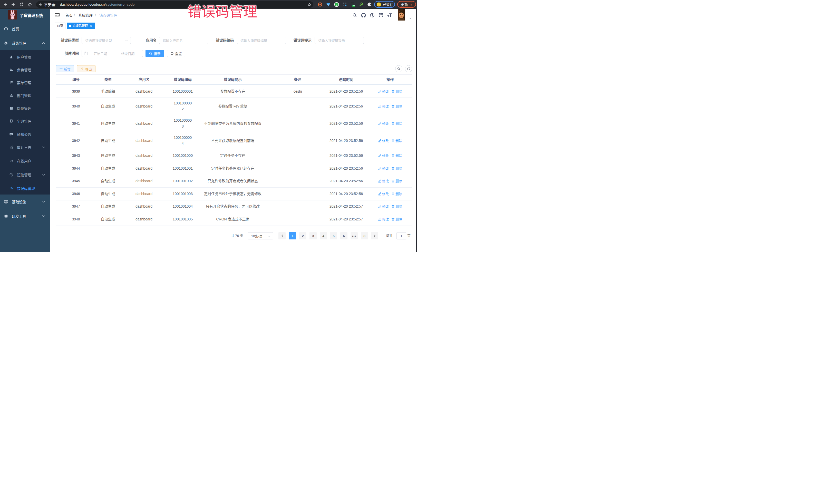 Image resolution: width=834 pixels, height=504 pixels. What do you see at coordinates (354, 5) in the screenshot?
I see `svg-text: on` at bounding box center [354, 5].